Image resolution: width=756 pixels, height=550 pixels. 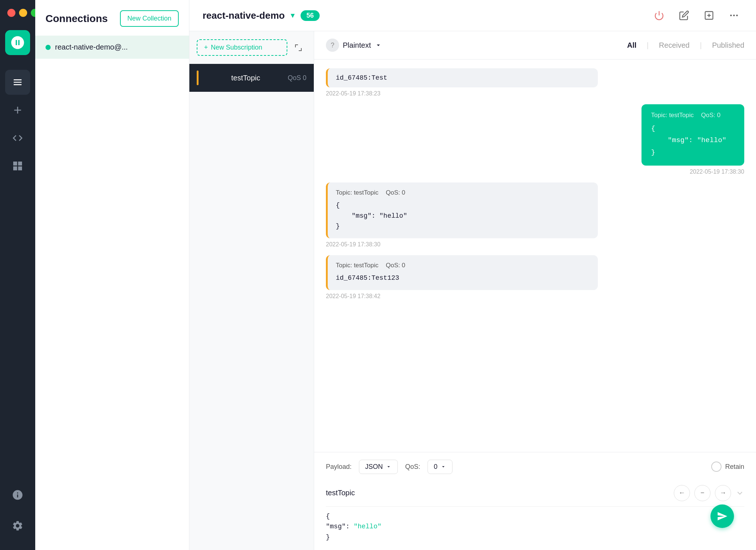 What do you see at coordinates (19, 13) in the screenshot?
I see `traffic-lights` at bounding box center [19, 13].